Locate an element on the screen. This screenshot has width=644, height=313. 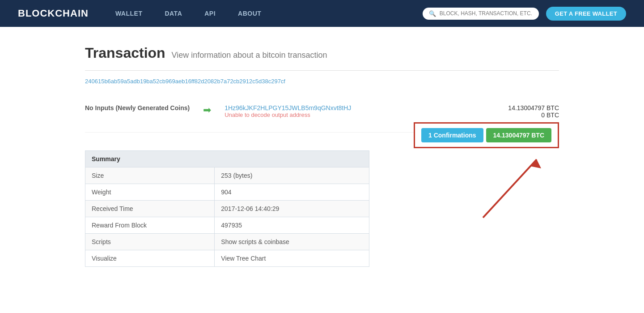
row-label-scripts: Scripts is located at coordinates (150, 242).